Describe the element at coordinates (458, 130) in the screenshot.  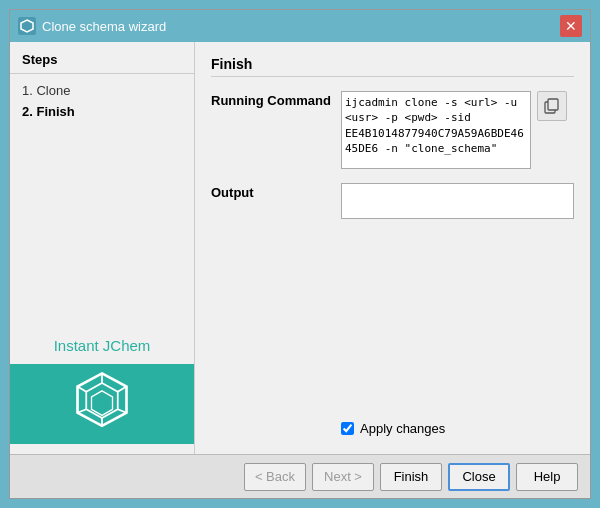
I see `command-wrapper` at that location.